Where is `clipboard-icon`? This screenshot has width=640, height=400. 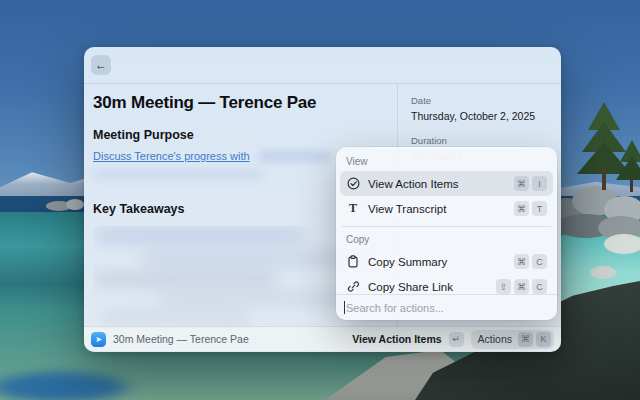 clipboard-icon is located at coordinates (353, 262).